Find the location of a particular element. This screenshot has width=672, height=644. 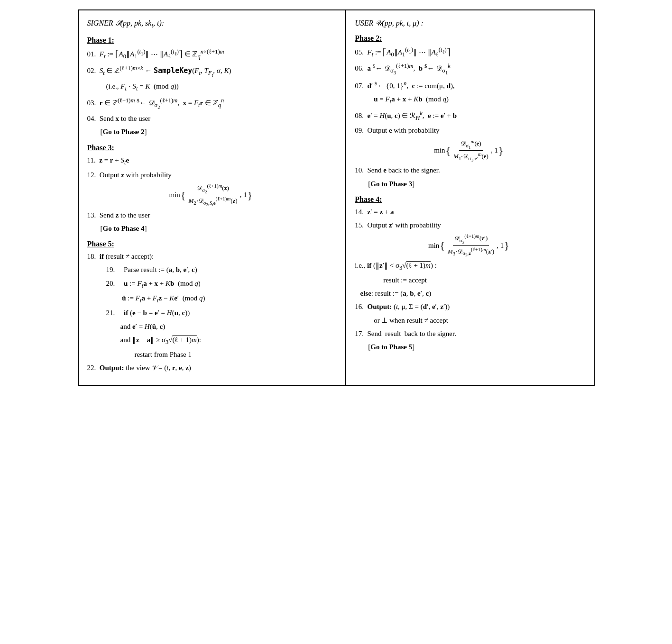

step-07b: u = Fta + x + Kb (mod q) is located at coordinates (478, 100).